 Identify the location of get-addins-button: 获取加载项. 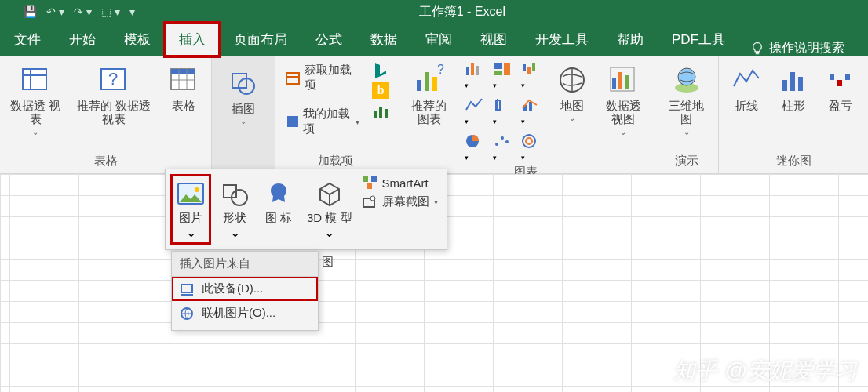
(322, 78).